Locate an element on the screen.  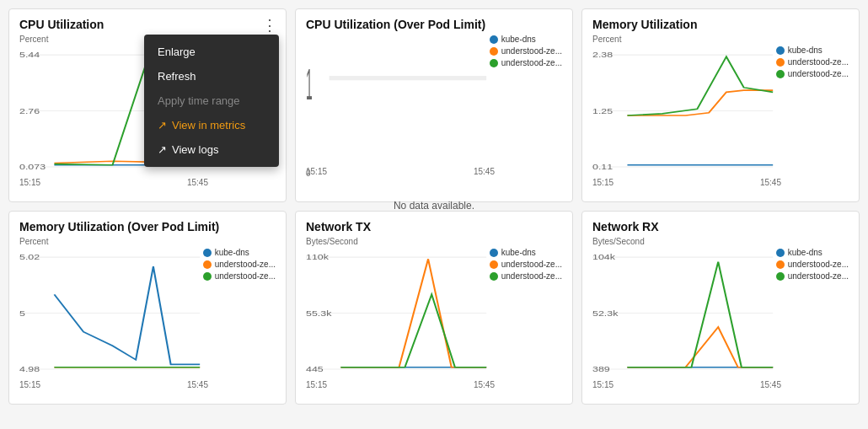
x-labels-tx: 15:15 15:45 is located at coordinates (434, 384).